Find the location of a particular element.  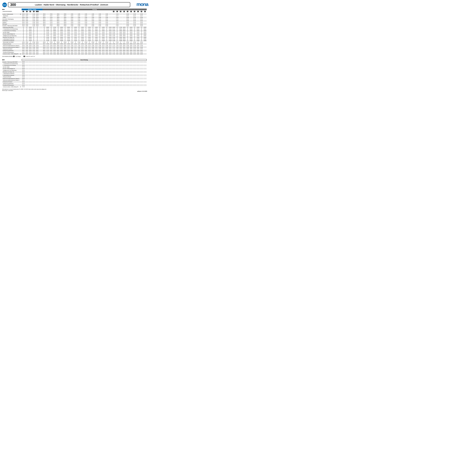

time-cell: 13.50 is located at coordinates (93, 49).